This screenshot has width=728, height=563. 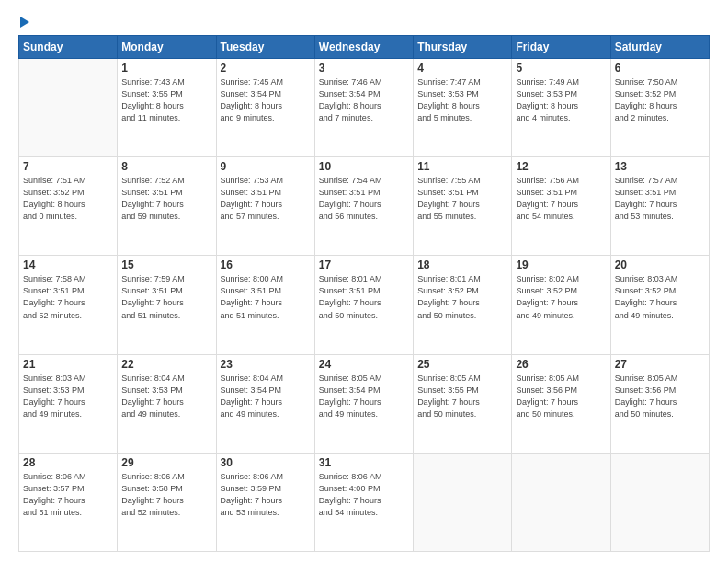 What do you see at coordinates (25, 22) in the screenshot?
I see `logo-triangle-icon` at bounding box center [25, 22].